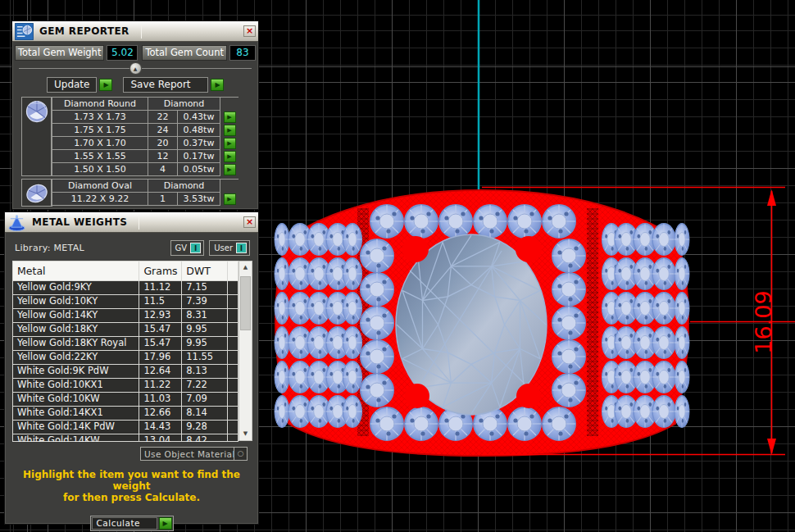  Describe the element at coordinates (139, 193) in the screenshot. I see `gem-group-oval: Diamond Oval Diamond 11.22 X 9.22 1 3.53…` at that location.